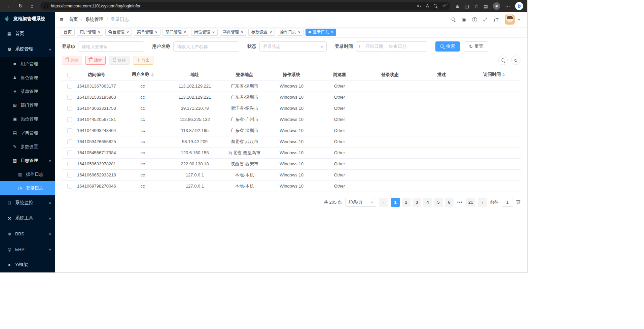 The image size is (644, 329). What do you see at coordinates (454, 20) in the screenshot?
I see `header-search-icon` at bounding box center [454, 20].